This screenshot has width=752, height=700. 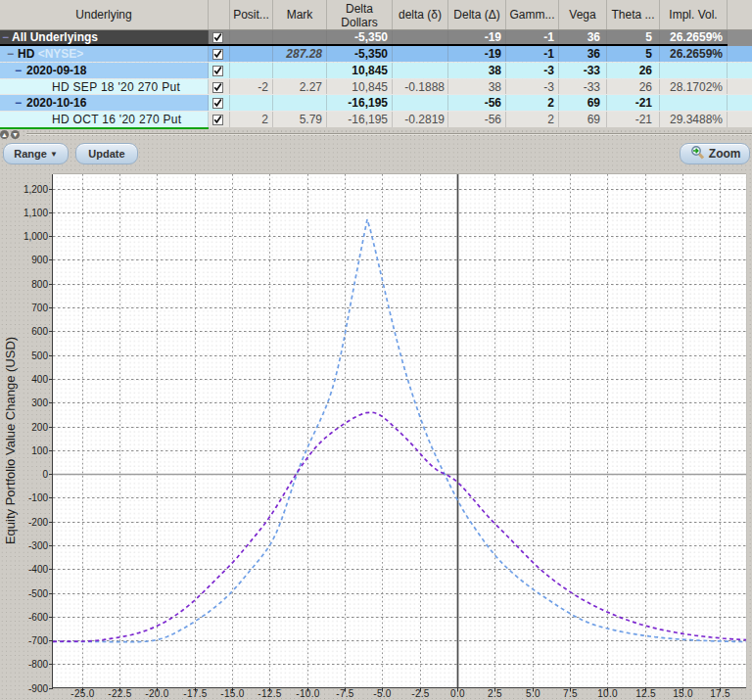 What do you see at coordinates (683, 693) in the screenshot?
I see `svg-text: 15.0` at bounding box center [683, 693].